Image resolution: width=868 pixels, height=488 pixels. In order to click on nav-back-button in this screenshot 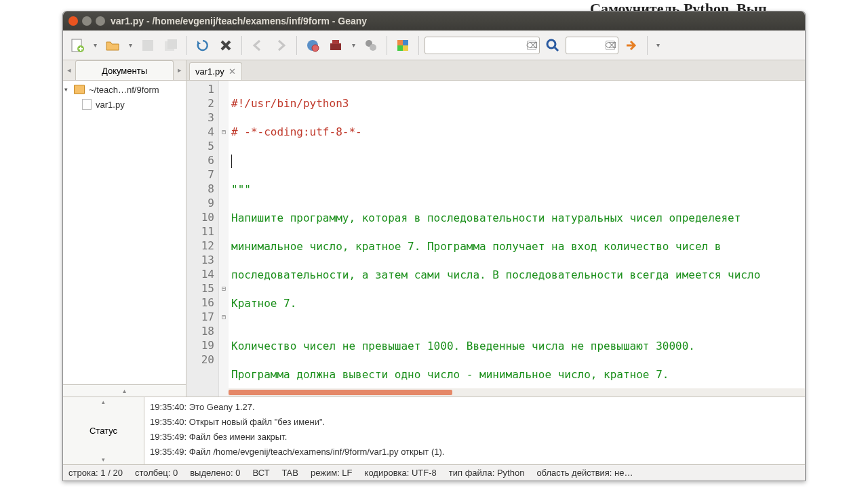, I will do `click(258, 45)`.